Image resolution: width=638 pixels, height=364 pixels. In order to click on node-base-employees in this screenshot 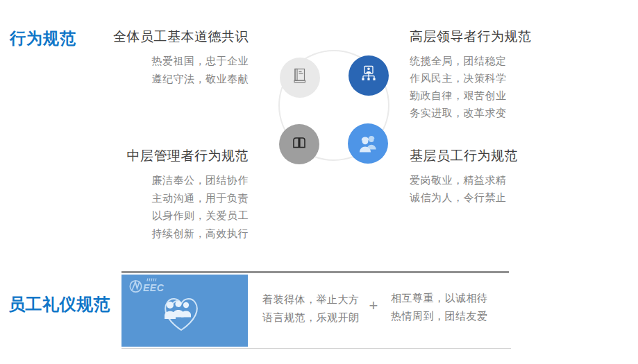, I will do `click(368, 144)`.